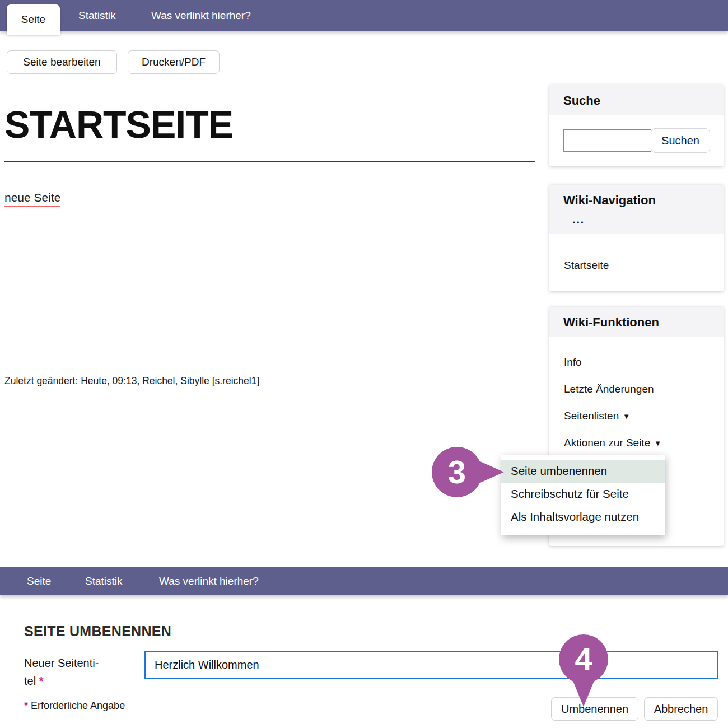 The height and width of the screenshot is (728, 728). I want to click on page-title: STARTSEITE, so click(119, 124).